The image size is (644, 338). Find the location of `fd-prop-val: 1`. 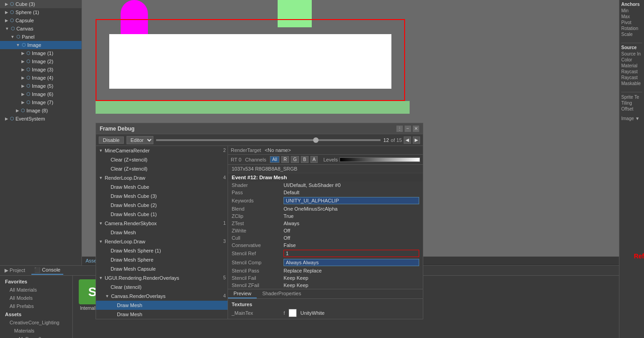

fd-prop-val: 1 is located at coordinates (351, 253).